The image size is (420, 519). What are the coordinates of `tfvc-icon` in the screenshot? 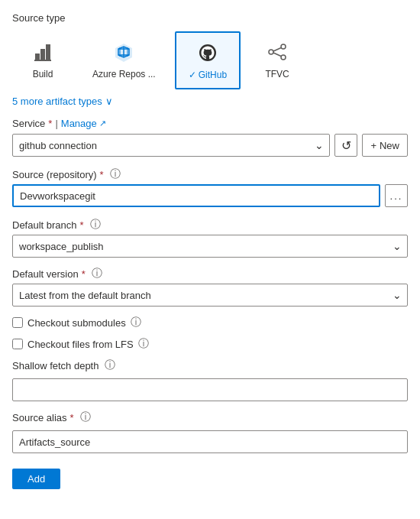 It's located at (277, 52).